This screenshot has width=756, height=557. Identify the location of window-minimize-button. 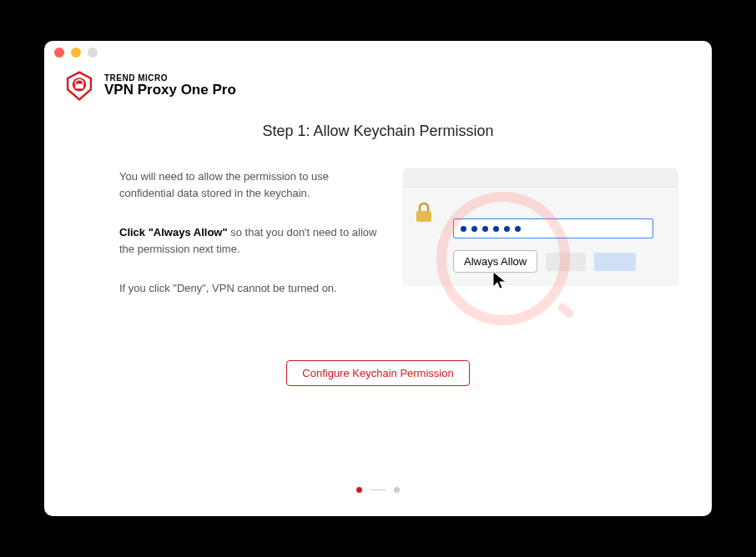
(76, 53).